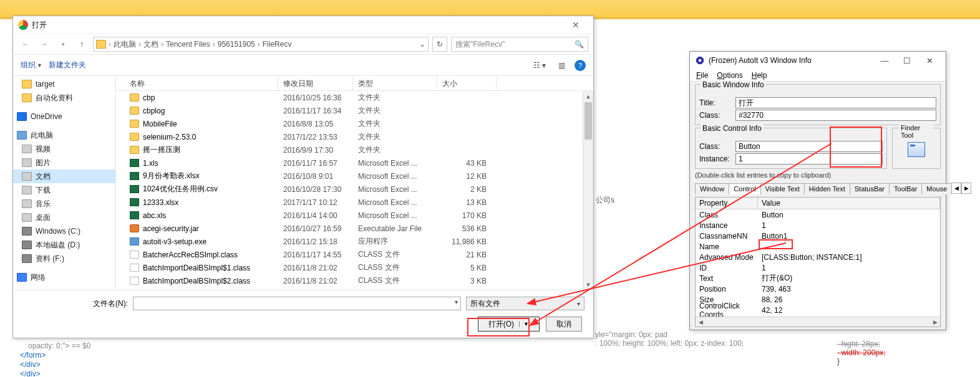 This screenshot has width=980, height=377. What do you see at coordinates (520, 44) in the screenshot?
I see `search-input: 搜索"FileRecv" 🔍` at bounding box center [520, 44].